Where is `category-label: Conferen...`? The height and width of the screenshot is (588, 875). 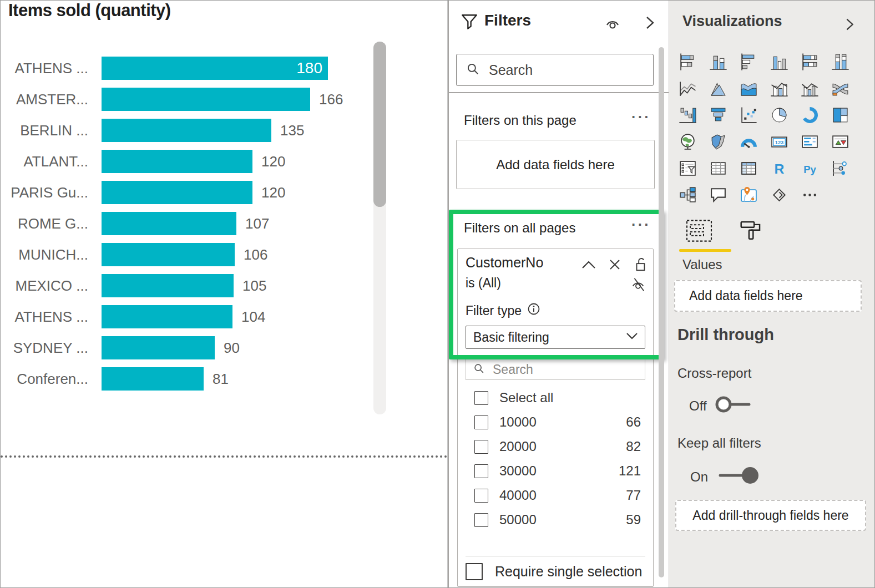
category-label: Conferen... is located at coordinates (44, 379).